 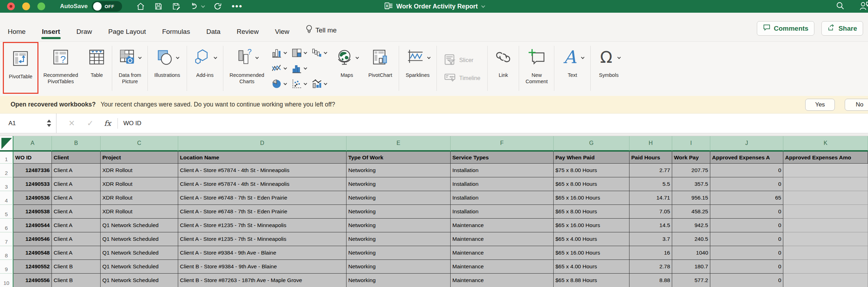 What do you see at coordinates (826, 144) in the screenshot?
I see `column-header-K: K` at bounding box center [826, 144].